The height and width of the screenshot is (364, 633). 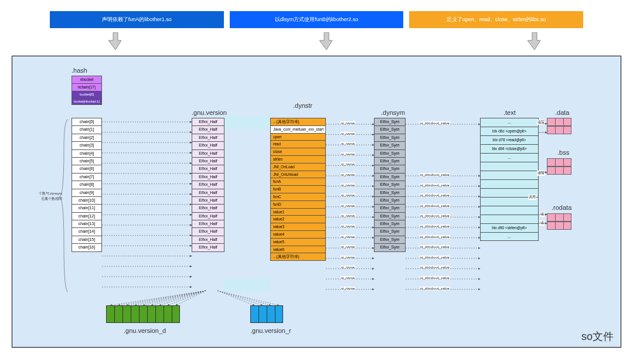 I want to click on chain-cell: chain[15], so click(x=87, y=239).